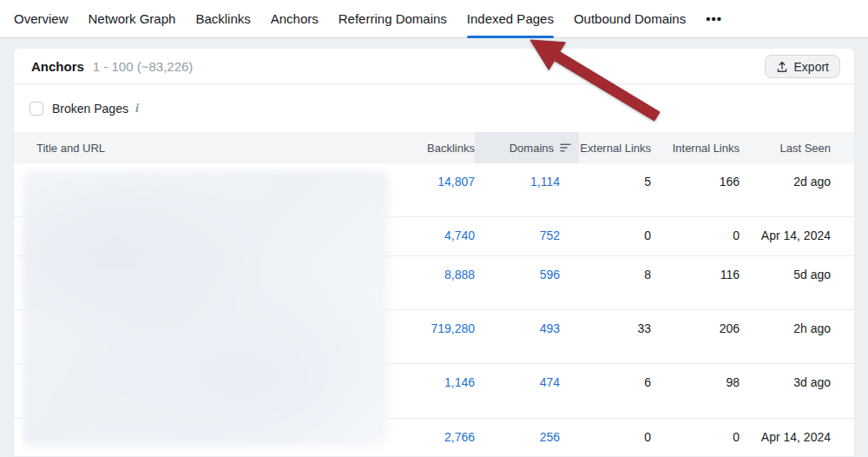 The height and width of the screenshot is (457, 868). Describe the element at coordinates (205, 148) in the screenshot. I see `column-header-title: Title and URL` at that location.